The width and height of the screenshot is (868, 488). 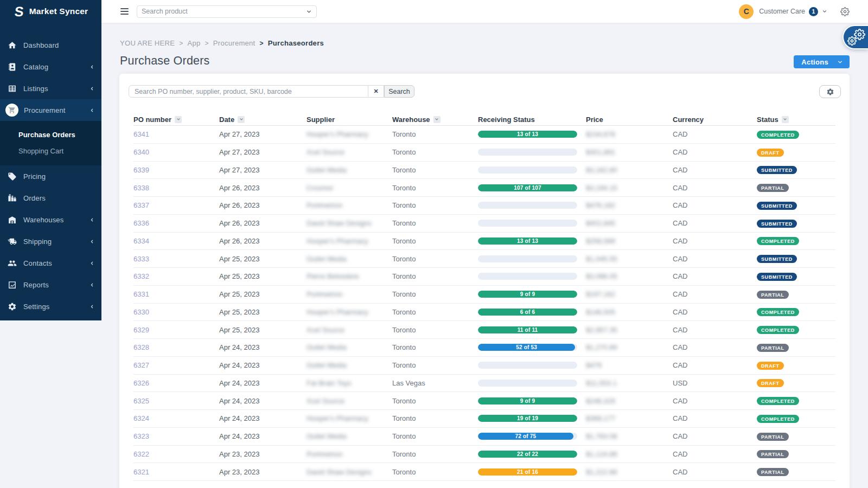 What do you see at coordinates (527, 241) in the screenshot?
I see `receiving-progress-fill: 13 of 13` at bounding box center [527, 241].